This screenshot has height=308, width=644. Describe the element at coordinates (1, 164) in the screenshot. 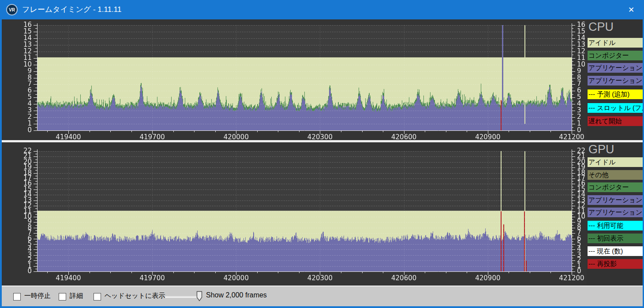

I see `window-border-left` at that location.